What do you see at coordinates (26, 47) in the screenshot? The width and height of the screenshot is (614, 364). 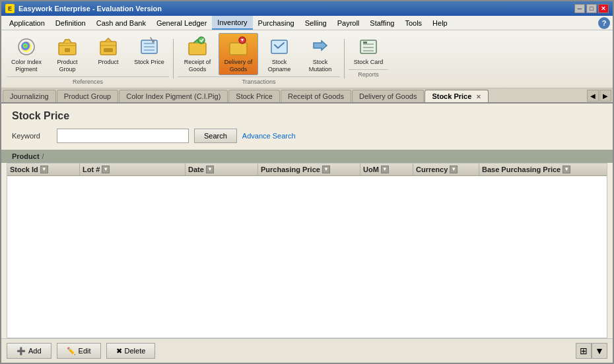 I see `color-index-pigment-icon` at bounding box center [26, 47].